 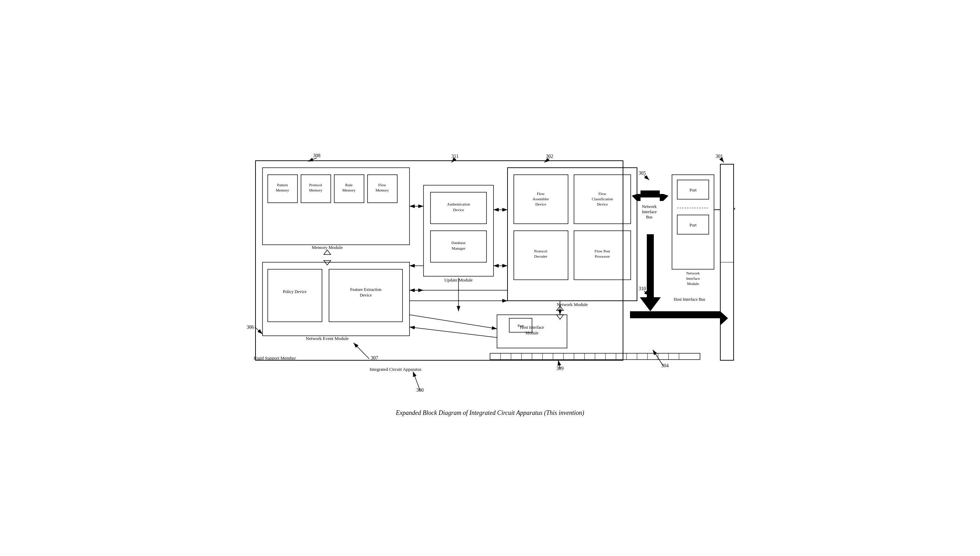 What do you see at coordinates (541, 194) in the screenshot?
I see `flow-assembler-label: Flow` at bounding box center [541, 194].